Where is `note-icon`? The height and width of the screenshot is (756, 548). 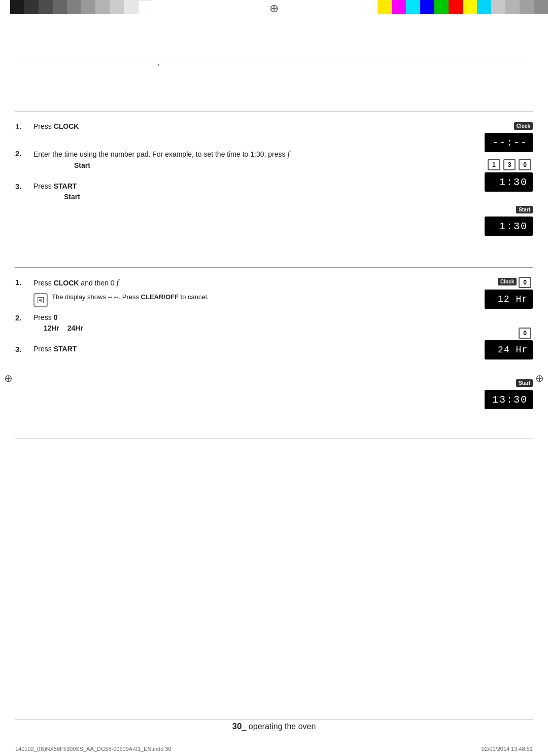
note-icon is located at coordinates (41, 300).